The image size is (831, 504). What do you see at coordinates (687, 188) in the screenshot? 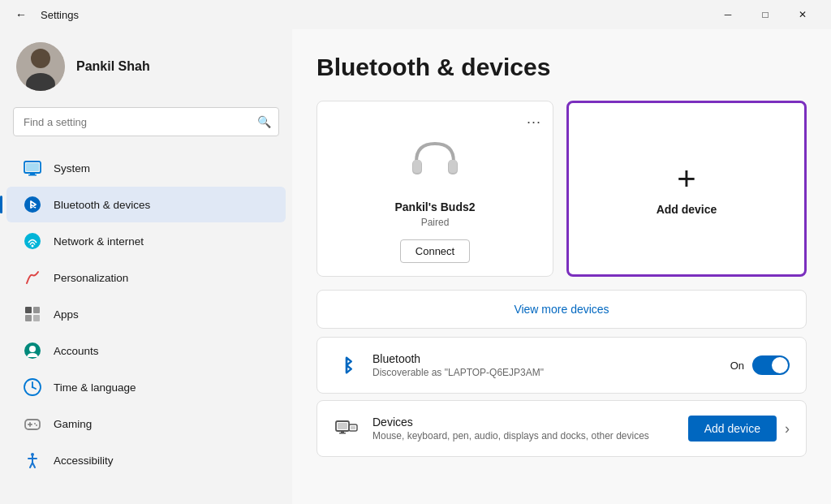
I see `add-device-card: + Add device` at bounding box center [687, 188].